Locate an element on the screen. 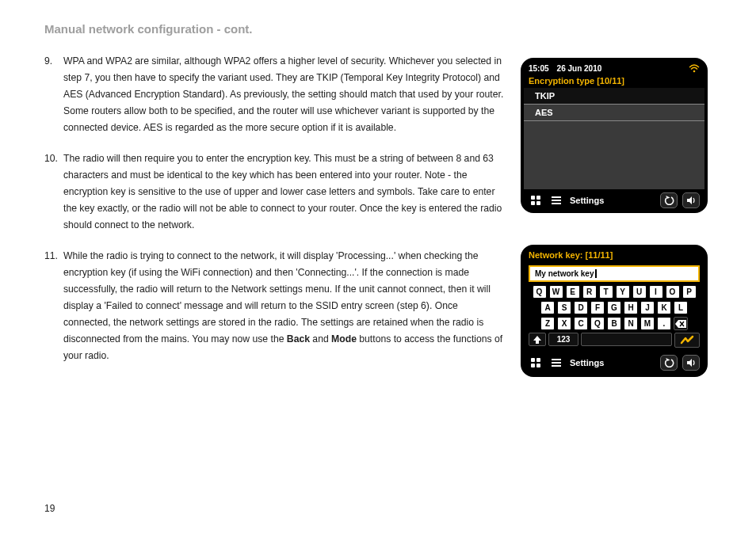 This screenshot has width=756, height=533. key: B is located at coordinates (614, 323).